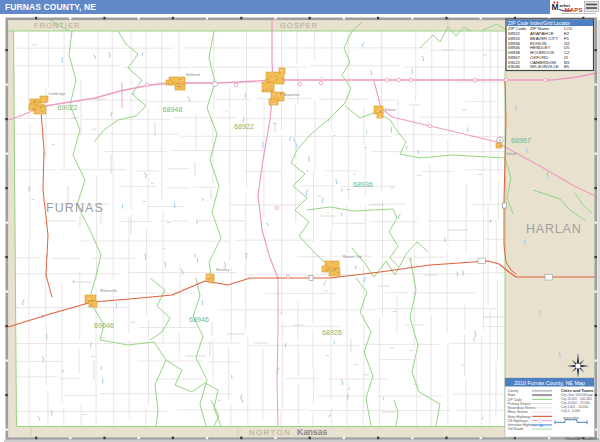  I want to click on svg-text: ZIP Code Index/Grid Locator, so click(540, 24).